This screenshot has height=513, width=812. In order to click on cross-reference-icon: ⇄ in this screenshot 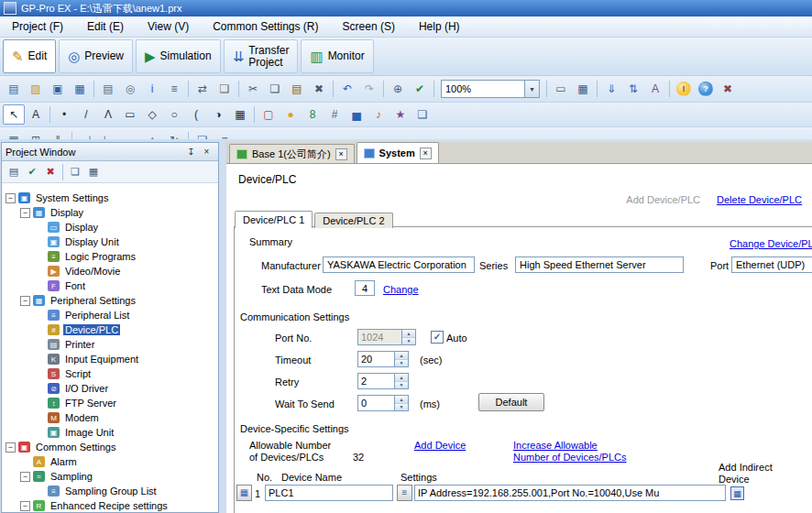, I will do `click(203, 89)`.